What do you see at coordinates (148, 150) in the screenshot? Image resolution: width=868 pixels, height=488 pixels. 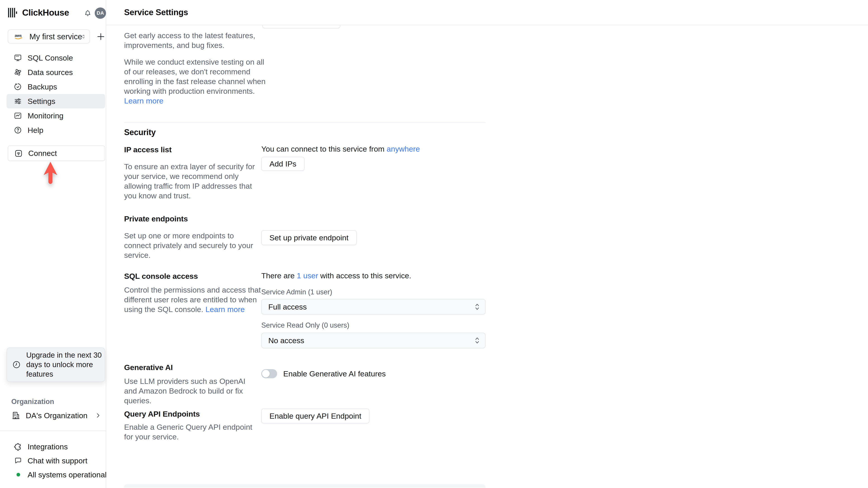 I see `ip-access-list-heading: IP access list` at bounding box center [148, 150].